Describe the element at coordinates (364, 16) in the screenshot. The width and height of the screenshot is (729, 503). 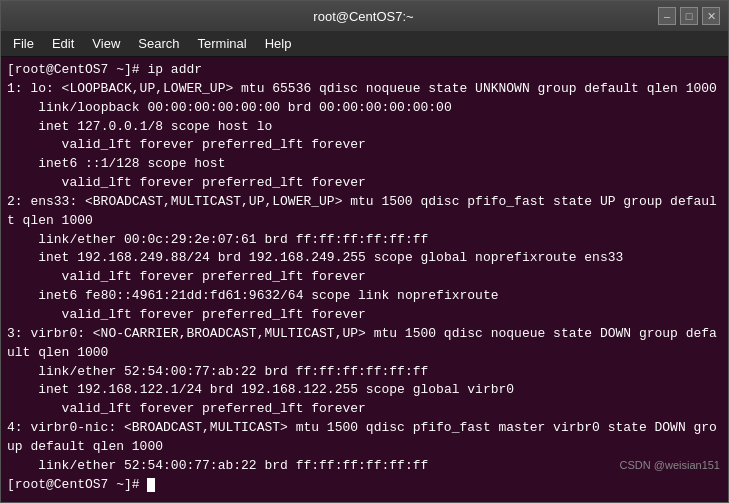
I see `title-bar: root@CentOS7:~ – □ ✕` at that location.